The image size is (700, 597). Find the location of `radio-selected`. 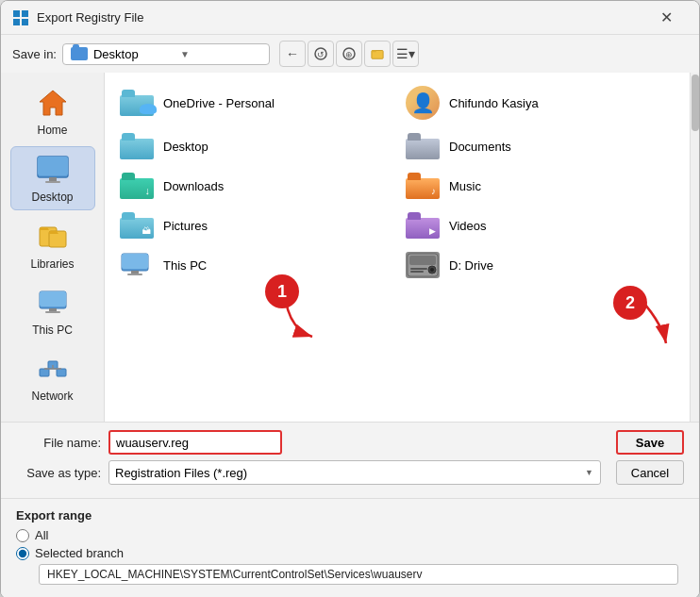

radio-selected is located at coordinates (23, 554).